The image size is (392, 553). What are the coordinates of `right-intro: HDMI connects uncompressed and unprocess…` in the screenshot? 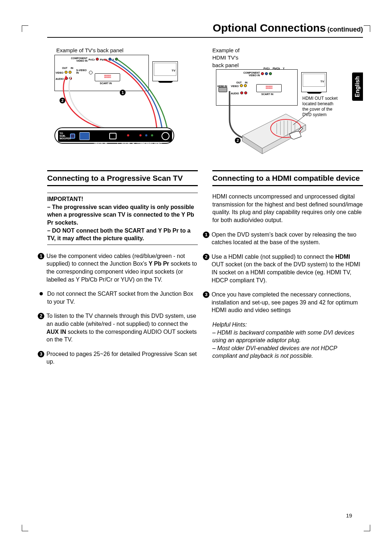 It's located at (287, 208).